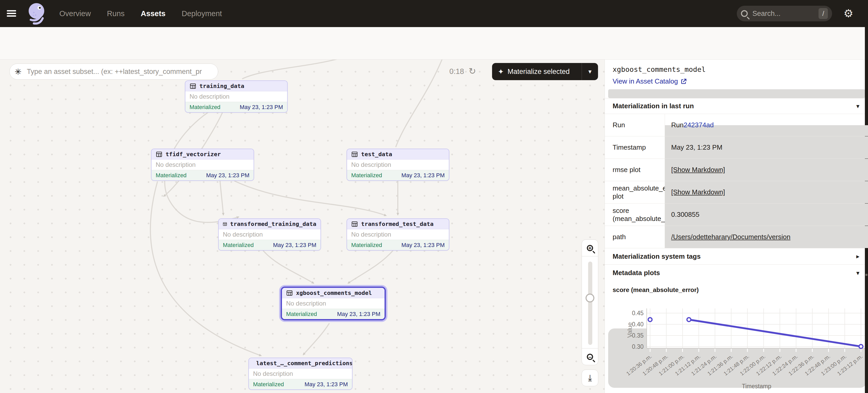  What do you see at coordinates (590, 357) in the screenshot?
I see `zoom-out-icon: –` at bounding box center [590, 357].